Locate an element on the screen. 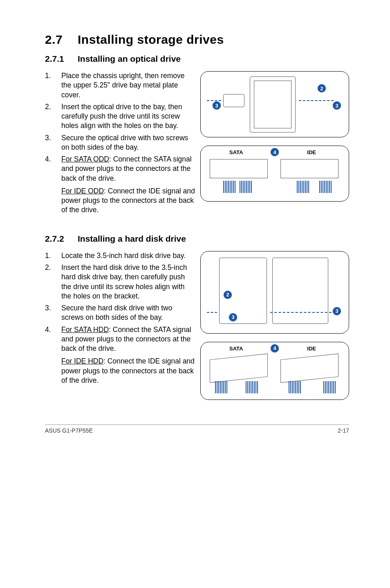  footer-page-number: 2-17 is located at coordinates (343, 431).